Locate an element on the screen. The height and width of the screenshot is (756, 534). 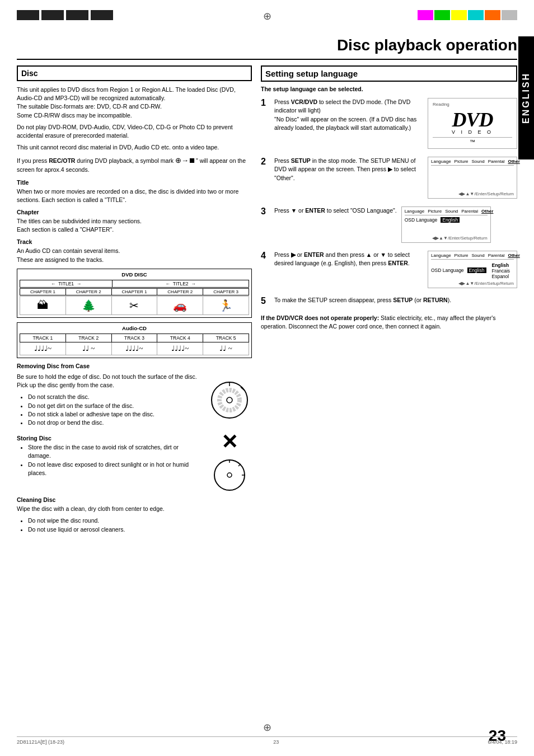
step-2-panel: Language Picture Sound Parental Other ◀▶… is located at coordinates (472, 178).